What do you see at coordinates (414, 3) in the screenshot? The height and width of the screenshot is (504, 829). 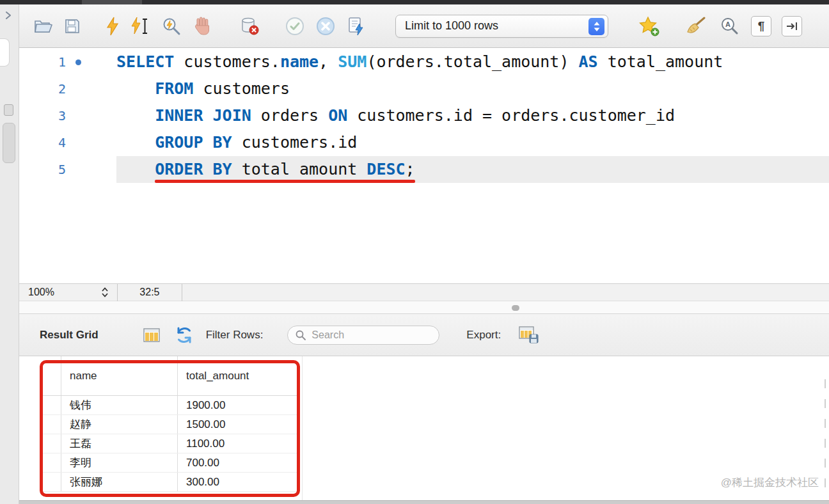 I see `titlebar` at bounding box center [414, 3].